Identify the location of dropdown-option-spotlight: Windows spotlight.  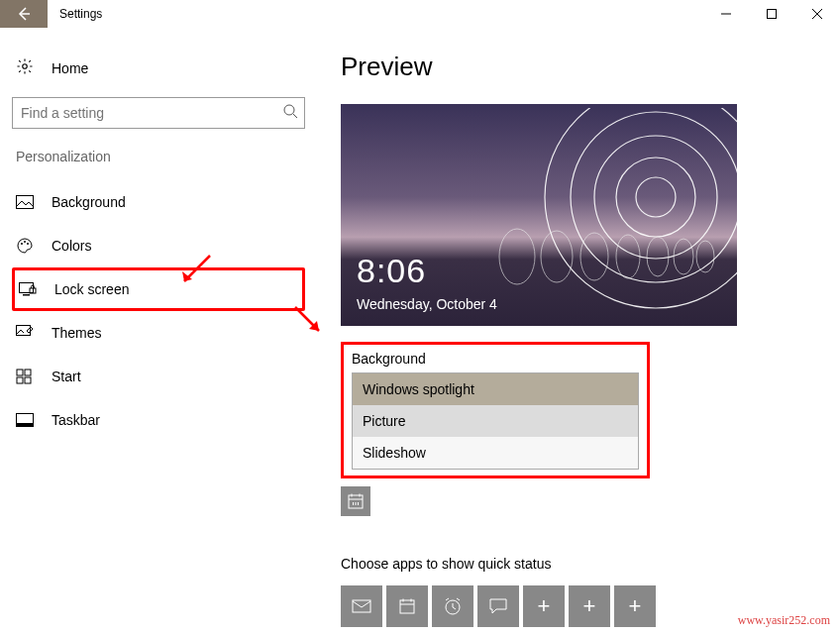
(495, 389).